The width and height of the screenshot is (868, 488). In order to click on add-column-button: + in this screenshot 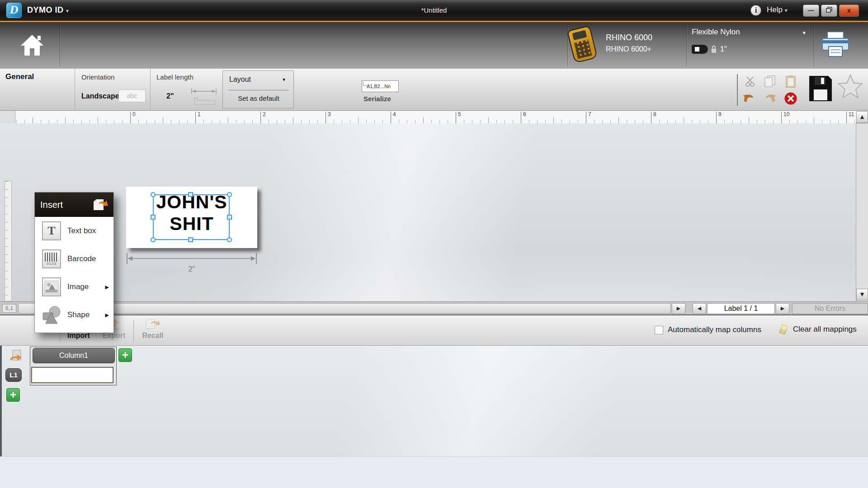, I will do `click(125, 355)`.